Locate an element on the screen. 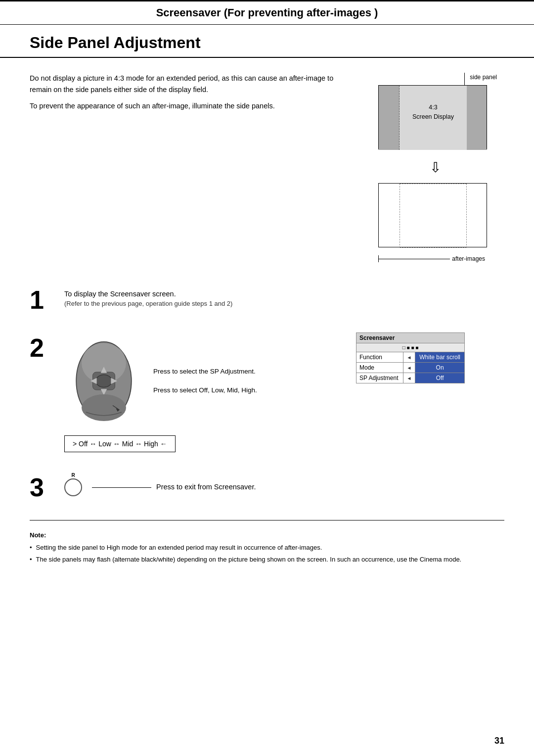 The height and width of the screenshot is (756, 534). note-bullet-2-text: The side panels may flash (alternate bla… is located at coordinates (249, 560).